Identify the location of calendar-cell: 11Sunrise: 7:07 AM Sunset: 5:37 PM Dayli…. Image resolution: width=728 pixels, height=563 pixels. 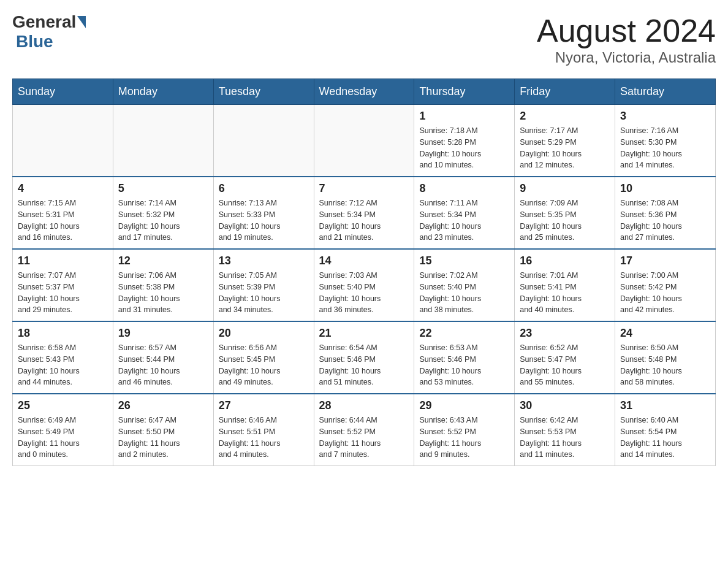
(63, 285).